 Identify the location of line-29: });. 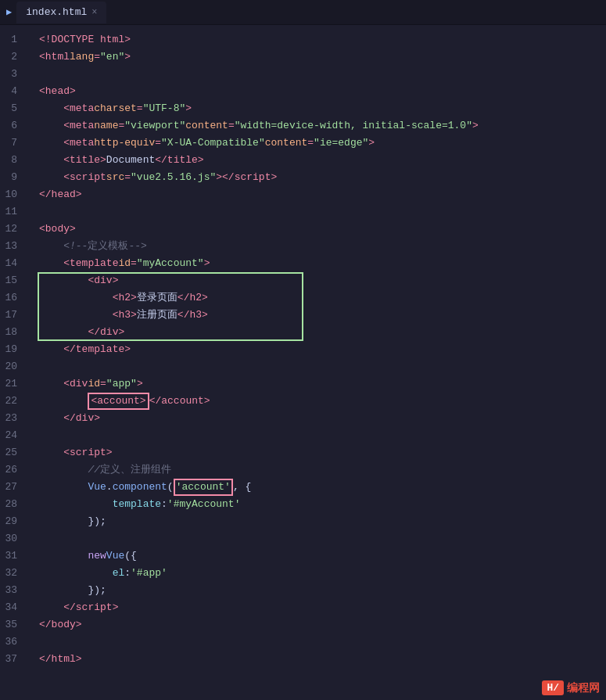
(321, 522).